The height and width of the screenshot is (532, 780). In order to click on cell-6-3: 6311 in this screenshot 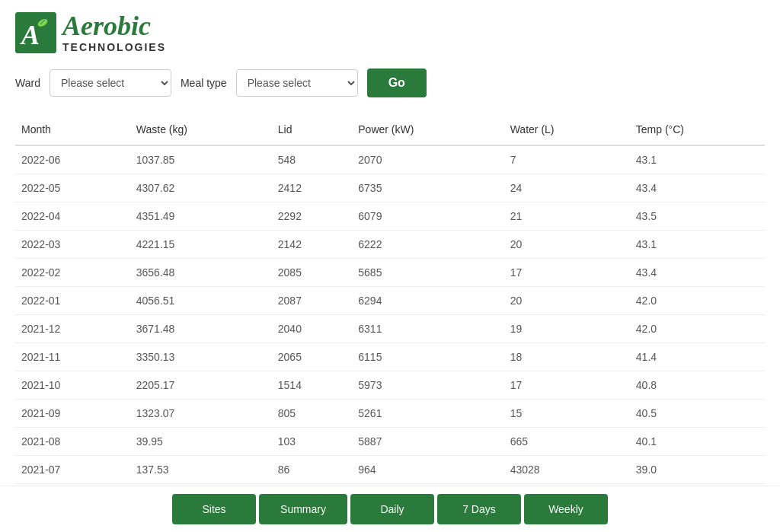, I will do `click(428, 329)`.